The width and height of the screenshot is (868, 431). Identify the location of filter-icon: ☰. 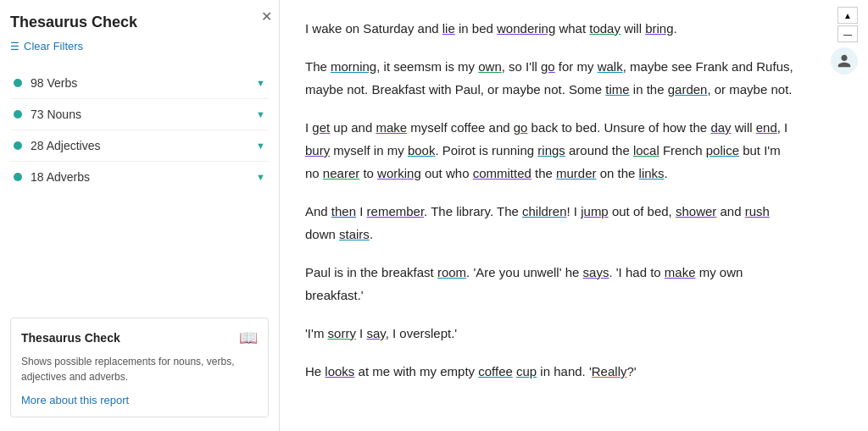
(15, 47).